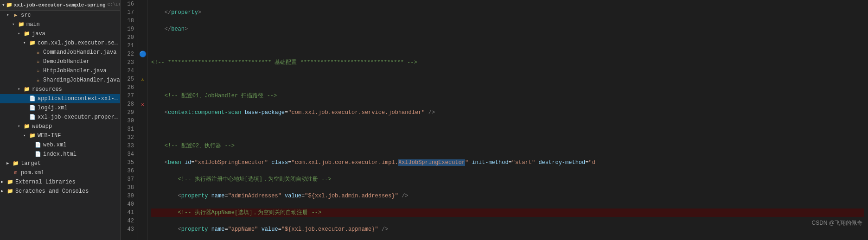 The width and height of the screenshot is (868, 240). Describe the element at coordinates (508, 113) in the screenshot. I see `code-line-22: <context:component-scan base-package="co…` at that location.